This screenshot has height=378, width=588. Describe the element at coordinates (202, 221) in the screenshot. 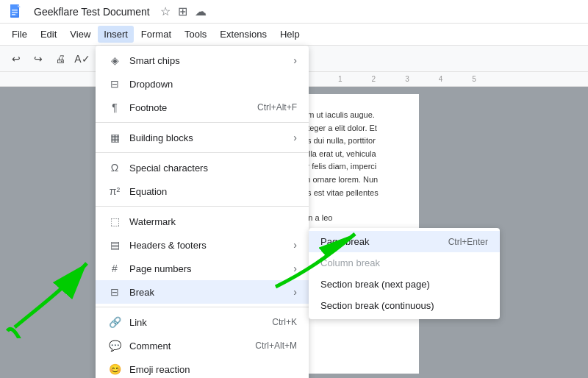

I see `menu-item-watermark: ⬚ Watermark` at that location.